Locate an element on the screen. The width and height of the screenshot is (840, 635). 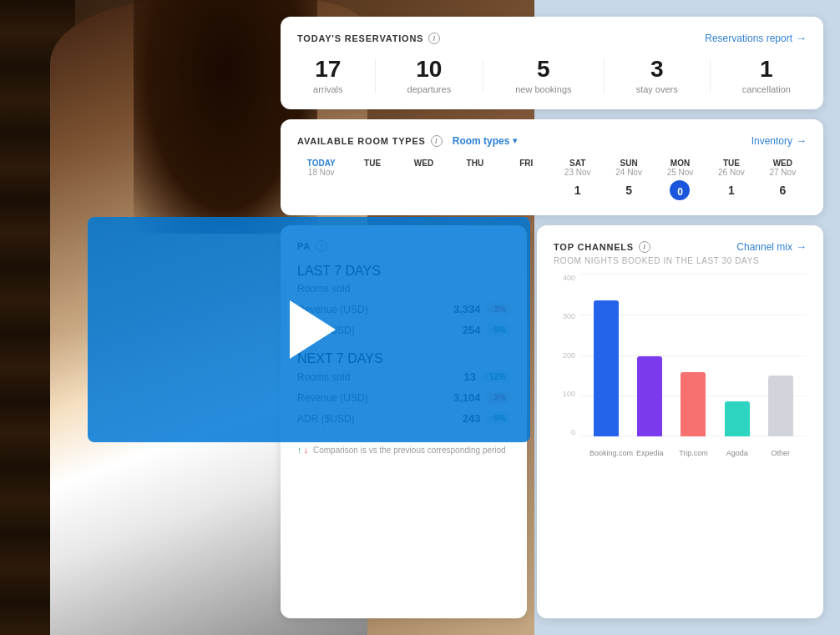
stat-new-bookings: 5 new bookings is located at coordinates (543, 76).